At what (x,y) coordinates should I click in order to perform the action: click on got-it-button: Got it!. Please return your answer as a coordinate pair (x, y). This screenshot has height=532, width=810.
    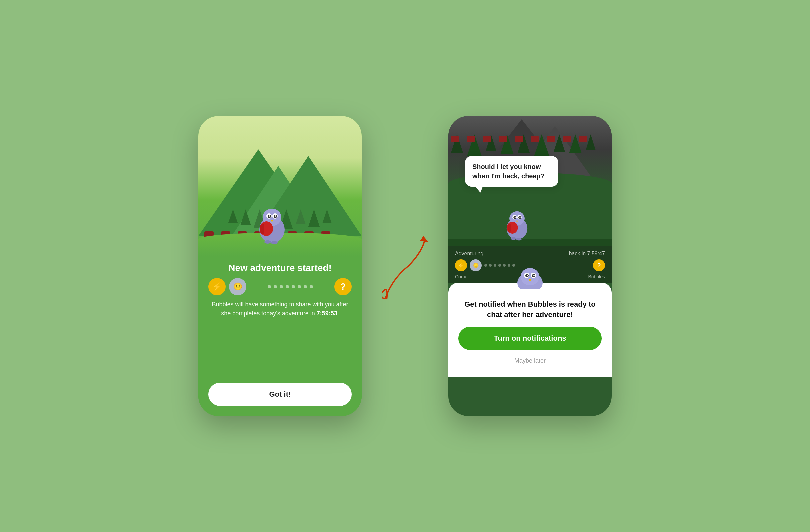
    Looking at the image, I should click on (280, 394).